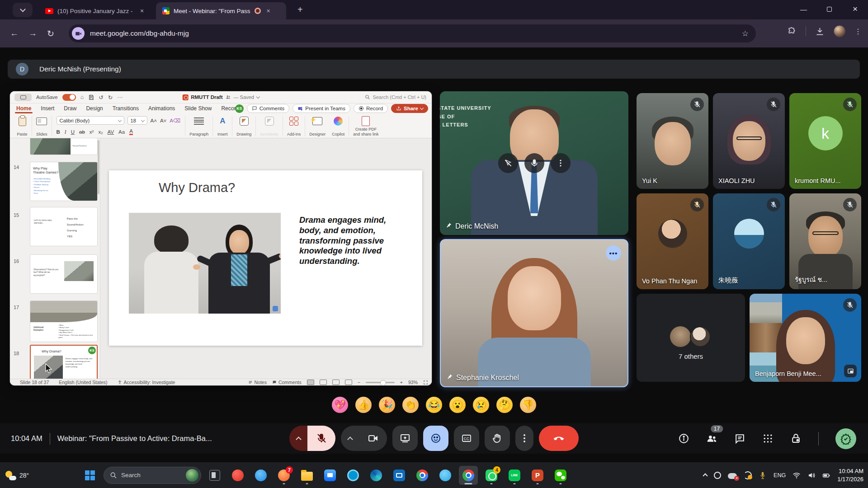  What do you see at coordinates (705, 475) in the screenshot?
I see `hidden-icons-chevron` at bounding box center [705, 475].